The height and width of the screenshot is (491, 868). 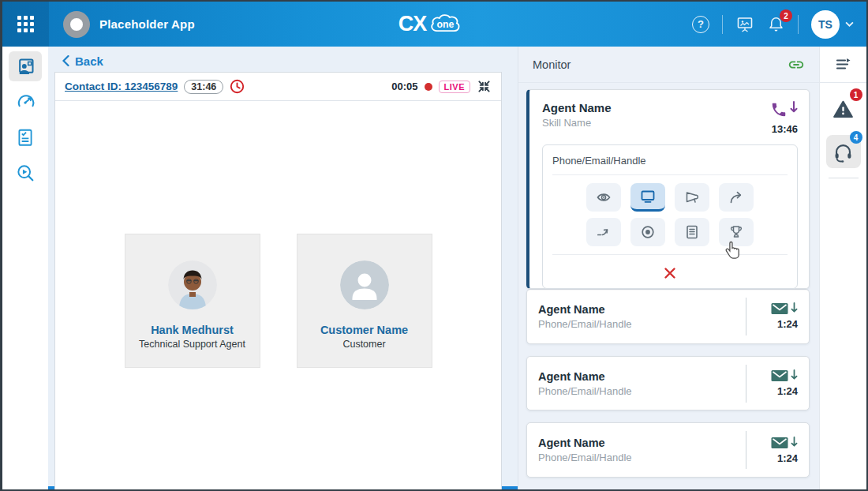 I want to click on trophy-icon, so click(x=736, y=232).